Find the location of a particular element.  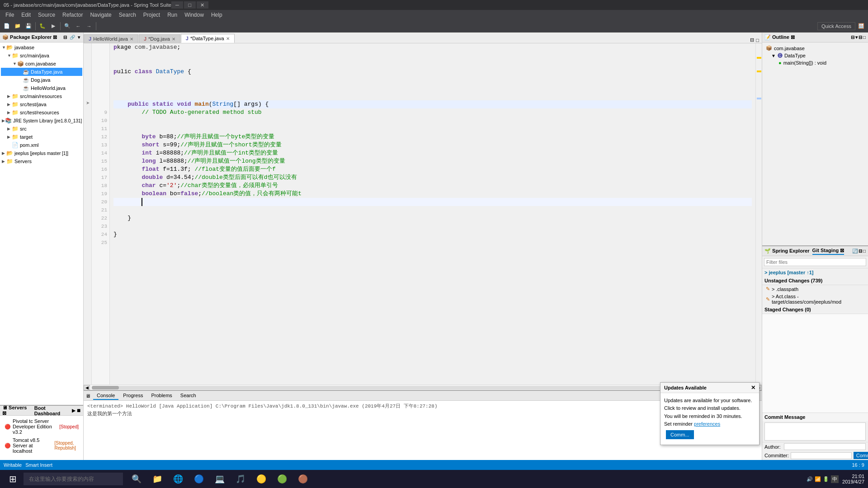

menu-help: Help is located at coordinates (217, 15).